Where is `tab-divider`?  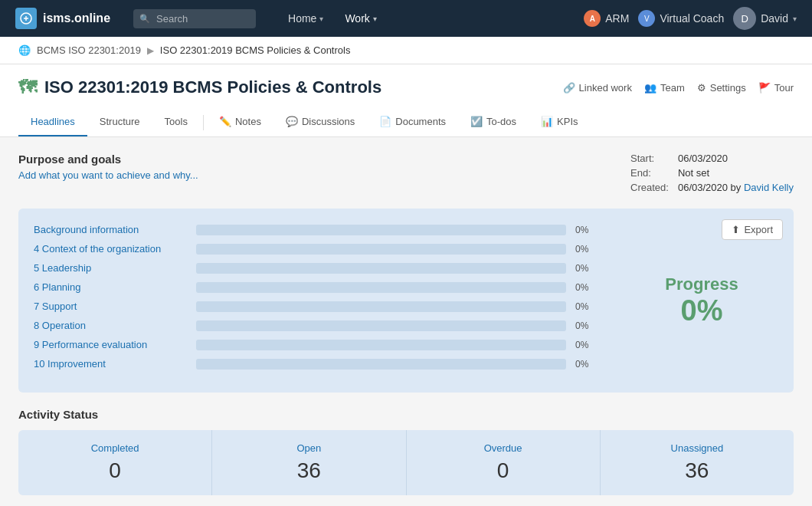 tab-divider is located at coordinates (204, 123).